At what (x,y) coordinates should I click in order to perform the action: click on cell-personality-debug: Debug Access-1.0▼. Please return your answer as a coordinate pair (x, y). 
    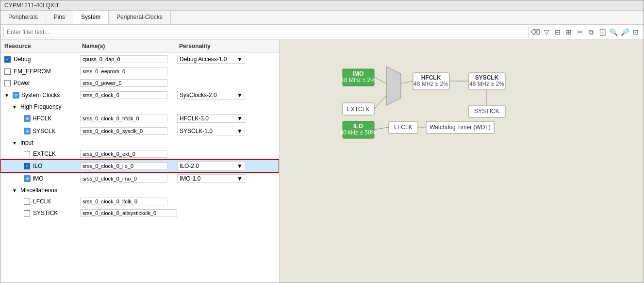
    Looking at the image, I should click on (219, 59).